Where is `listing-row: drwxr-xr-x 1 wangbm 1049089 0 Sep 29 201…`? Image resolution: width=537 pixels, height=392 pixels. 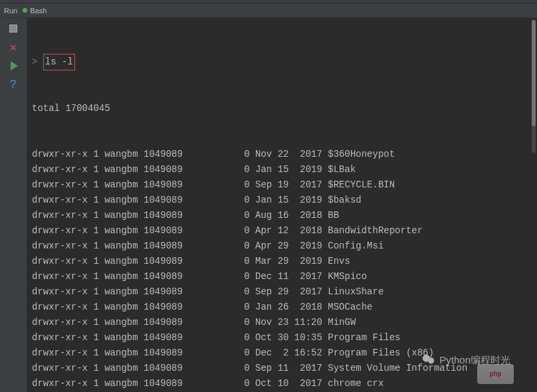 listing-row: drwxr-xr-x 1 wangbm 1049089 0 Sep 29 201… is located at coordinates (282, 292).